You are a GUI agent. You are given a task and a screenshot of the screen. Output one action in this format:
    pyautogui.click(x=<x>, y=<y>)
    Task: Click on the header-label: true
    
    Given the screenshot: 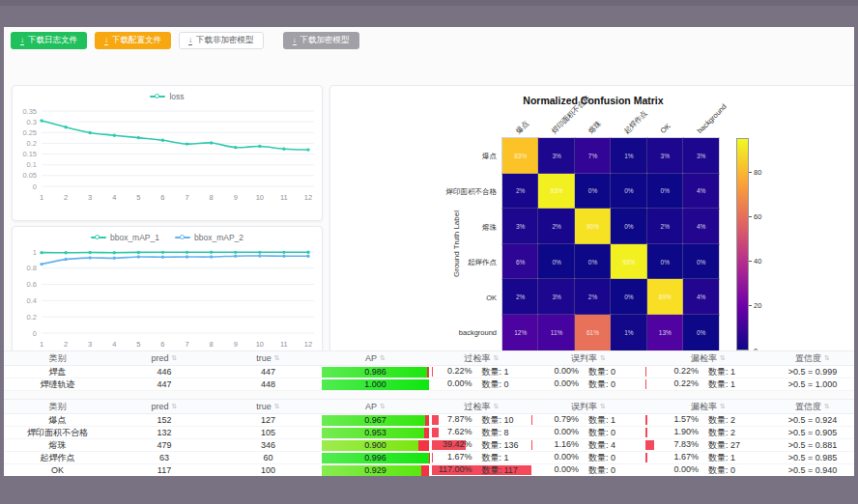 What is the action you would take?
    pyautogui.click(x=264, y=406)
    